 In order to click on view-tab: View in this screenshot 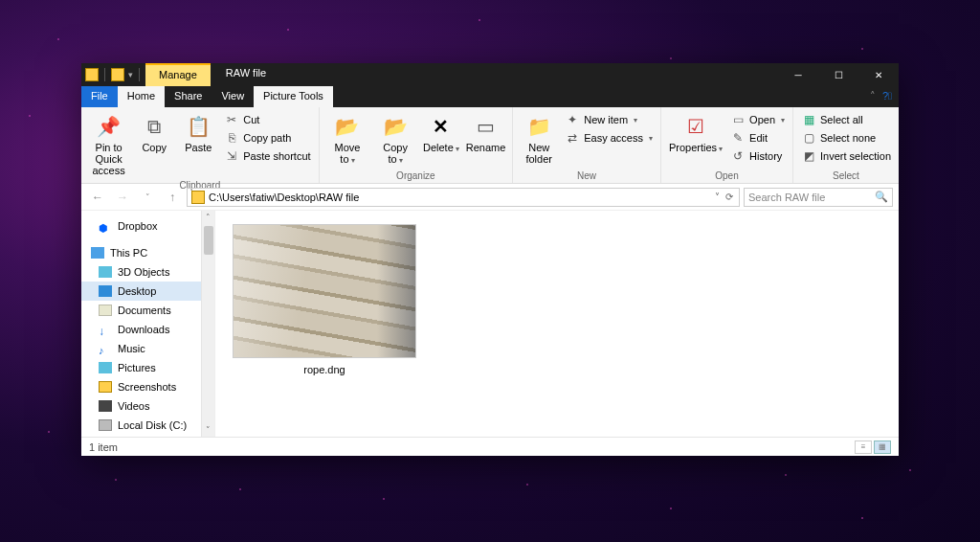, I will do `click(233, 97)`.